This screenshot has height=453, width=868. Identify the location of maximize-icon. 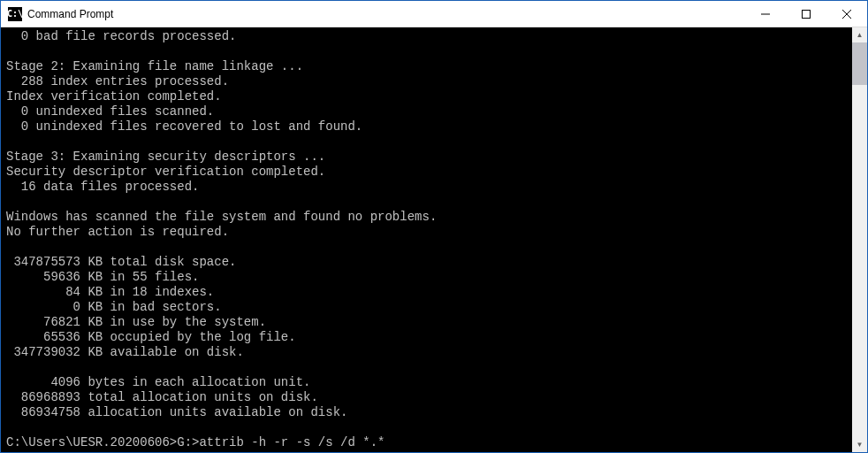
(806, 14).